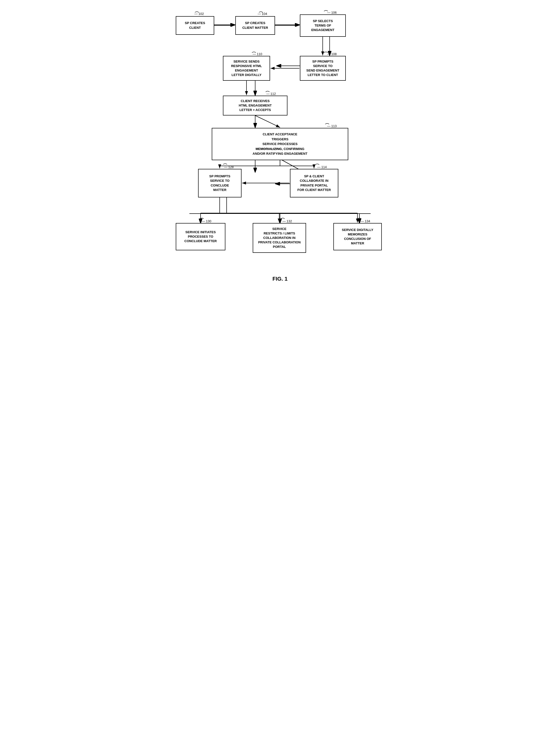 This screenshot has width=560, height=752. I want to click on ref-112: — 112, so click(271, 94).